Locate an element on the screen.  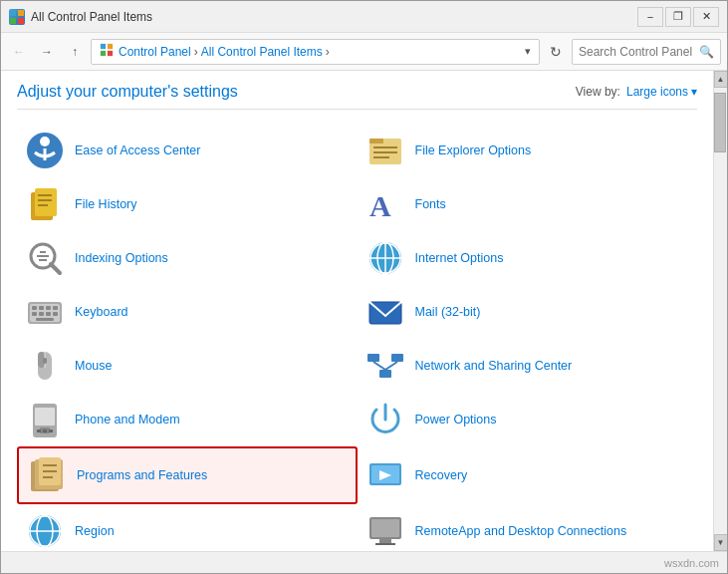
power-options-label: Power Options is located at coordinates (456, 420).